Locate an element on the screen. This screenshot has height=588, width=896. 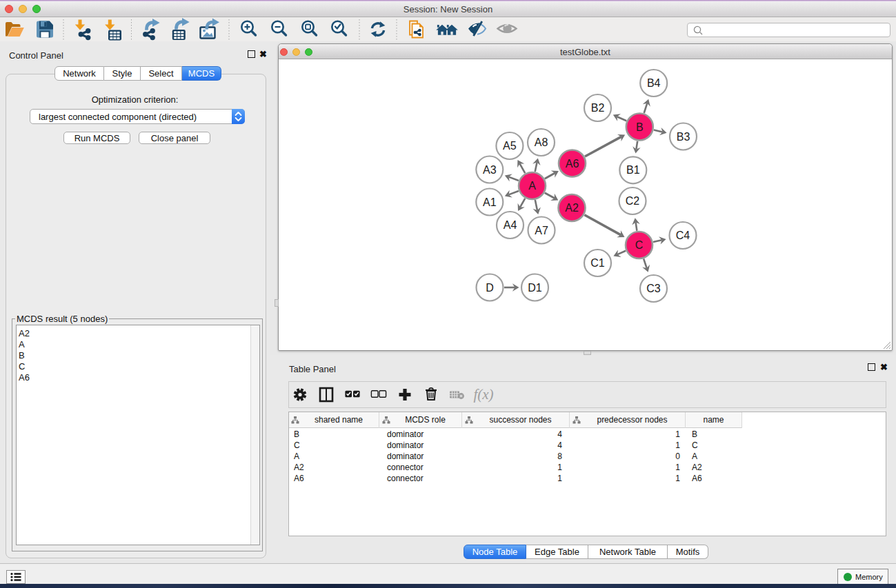
svg-text: A6 is located at coordinates (573, 164).